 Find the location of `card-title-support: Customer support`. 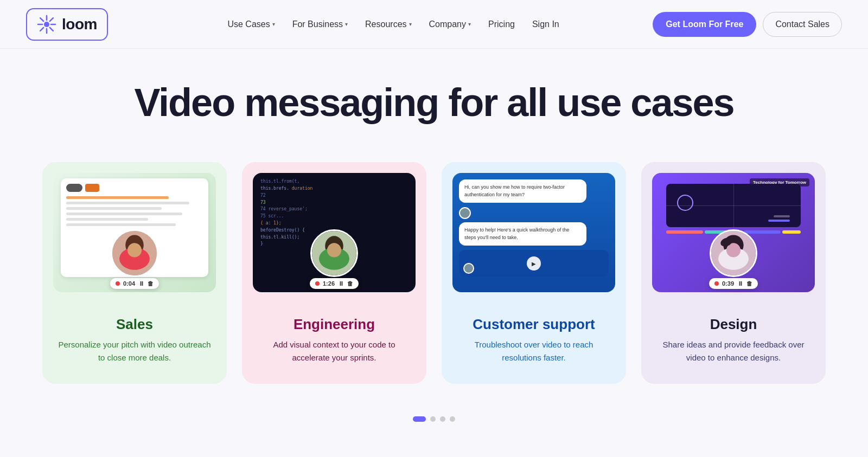

card-title-support: Customer support is located at coordinates (534, 324).